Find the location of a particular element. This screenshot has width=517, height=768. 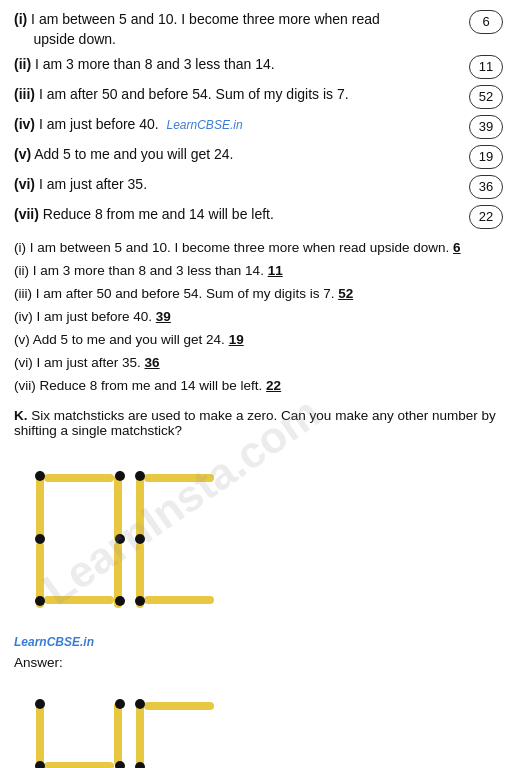

answer-bubble-v: 19 is located at coordinates (486, 157).